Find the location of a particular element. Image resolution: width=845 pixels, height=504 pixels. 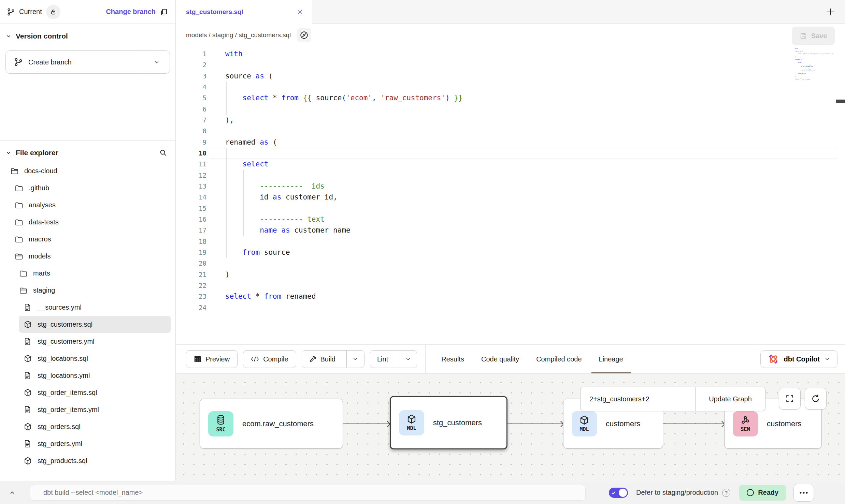

panel-tab-code-quality: Code quality is located at coordinates (500, 359).